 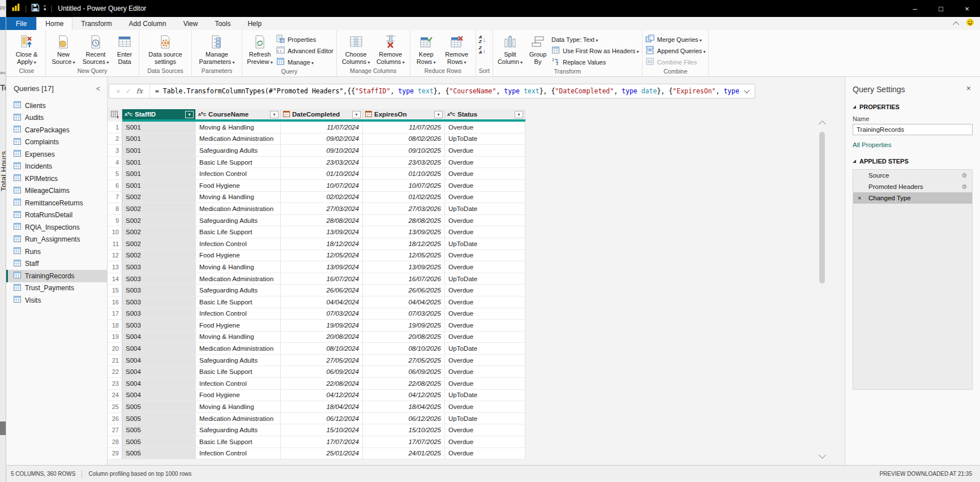 What do you see at coordinates (322, 384) in the screenshot?
I see `table-cell: 22/08/2024` at bounding box center [322, 384].